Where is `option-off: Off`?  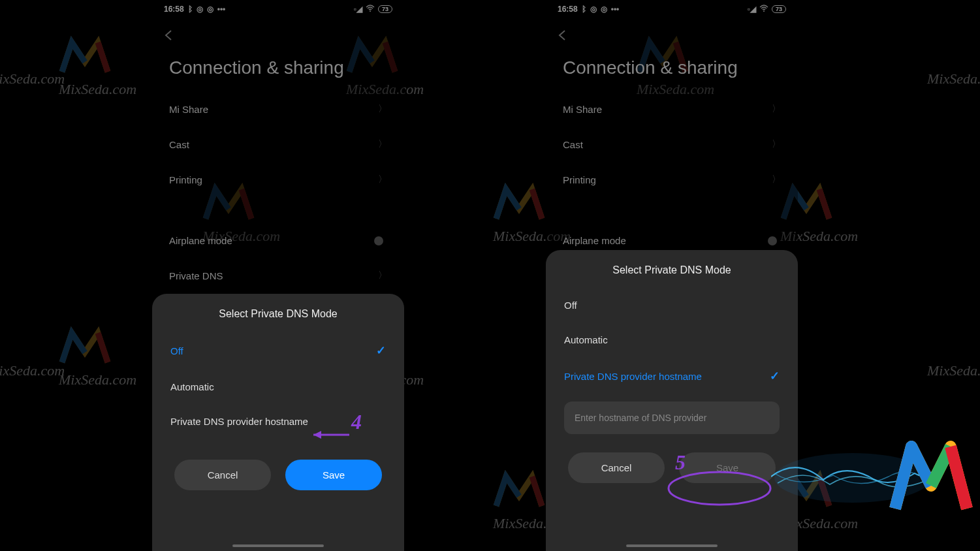 option-off: Off is located at coordinates (672, 306).